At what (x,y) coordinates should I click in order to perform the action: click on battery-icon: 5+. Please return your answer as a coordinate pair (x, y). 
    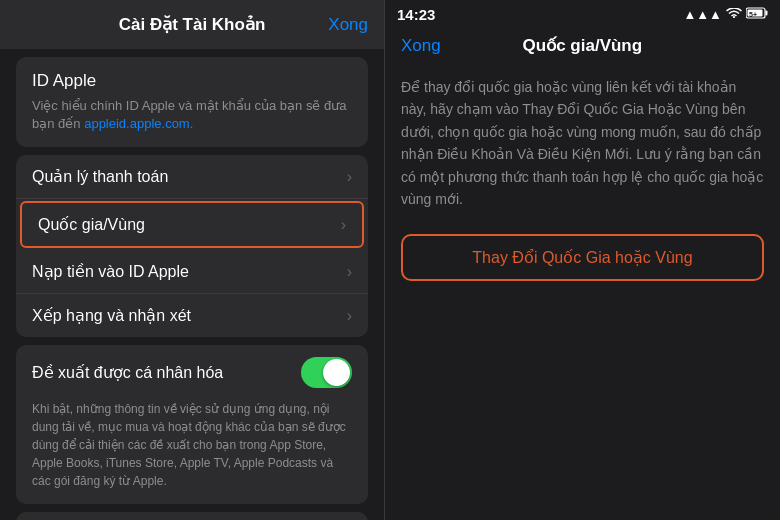
    Looking at the image, I should click on (757, 14).